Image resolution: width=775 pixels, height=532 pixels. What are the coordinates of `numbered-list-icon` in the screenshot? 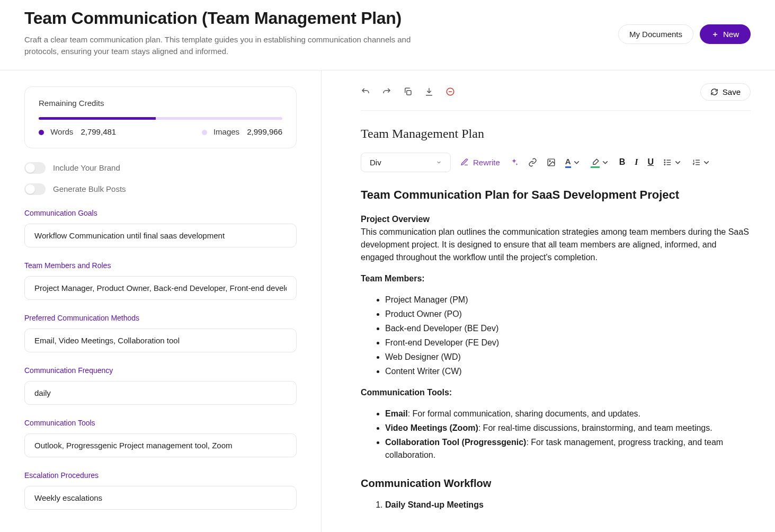 It's located at (701, 162).